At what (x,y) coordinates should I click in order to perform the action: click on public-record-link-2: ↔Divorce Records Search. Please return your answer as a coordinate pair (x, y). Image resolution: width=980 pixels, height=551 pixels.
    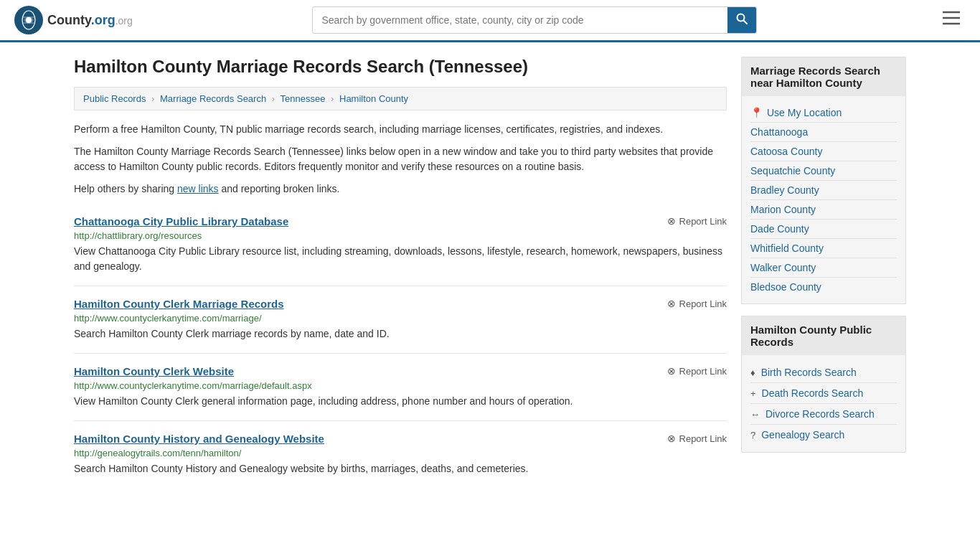
    Looking at the image, I should click on (824, 415).